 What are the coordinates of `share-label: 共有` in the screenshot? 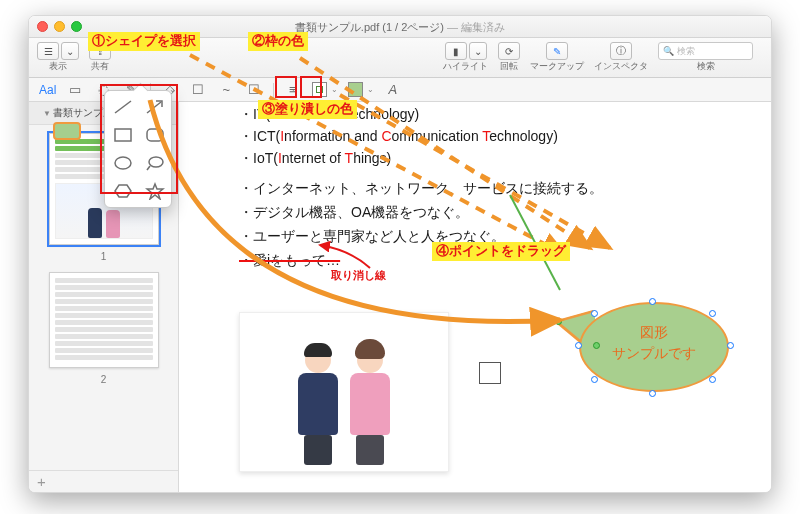 It's located at (100, 66).